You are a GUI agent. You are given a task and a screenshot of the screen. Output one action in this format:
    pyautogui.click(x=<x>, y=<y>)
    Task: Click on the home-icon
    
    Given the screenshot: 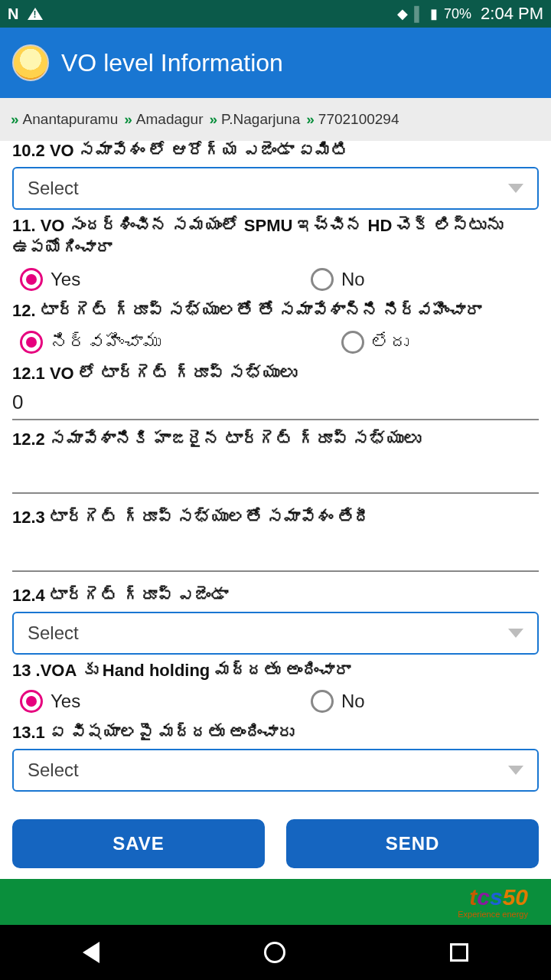 What is the action you would take?
    pyautogui.click(x=275, y=952)
    